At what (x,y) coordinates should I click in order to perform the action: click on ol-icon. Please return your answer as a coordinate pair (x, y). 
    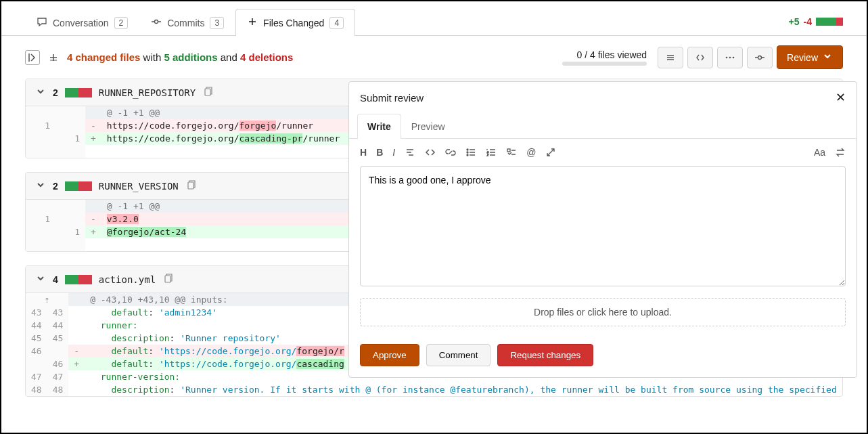
    Looking at the image, I should click on (491, 152).